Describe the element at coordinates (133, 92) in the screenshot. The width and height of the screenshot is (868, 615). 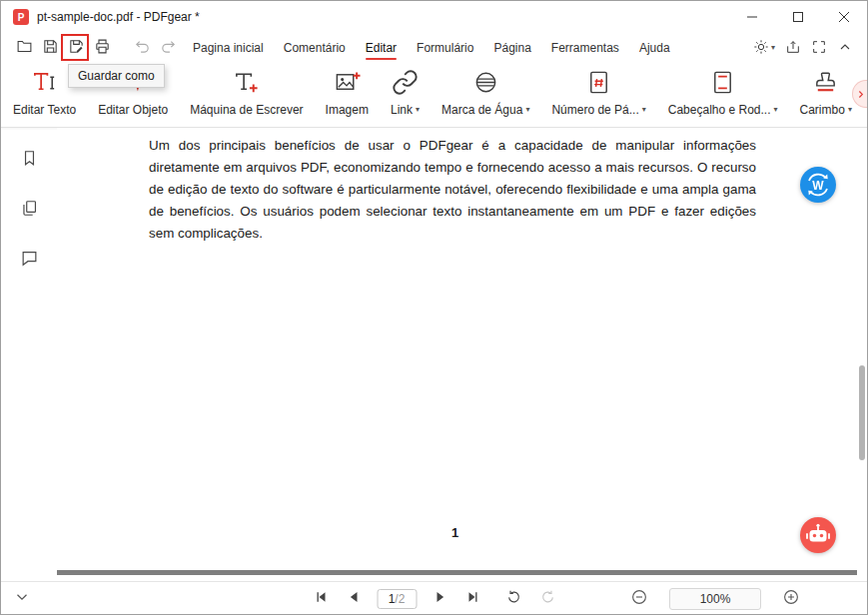
I see `ribbon-tool-edit-object: Editar Objeto` at that location.